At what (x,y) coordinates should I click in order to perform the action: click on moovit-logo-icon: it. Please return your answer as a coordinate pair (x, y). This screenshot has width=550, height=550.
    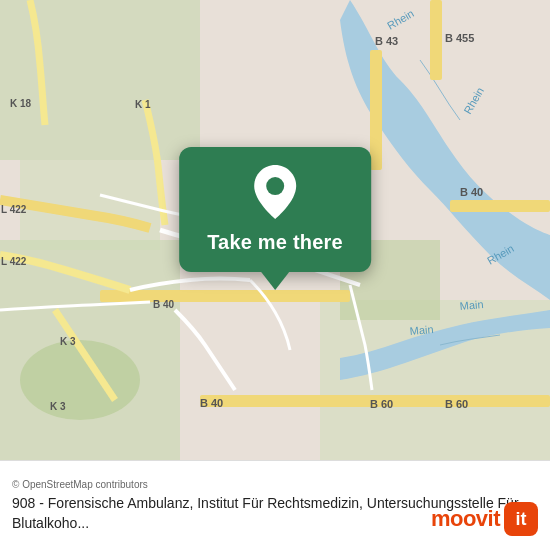
    Looking at the image, I should click on (521, 519).